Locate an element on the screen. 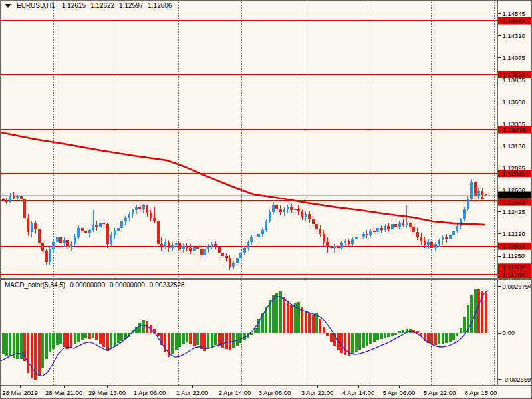 Image resolution: width=532 pixels, height=399 pixels. current-price-badge-label: 1.12606 is located at coordinates (514, 196).